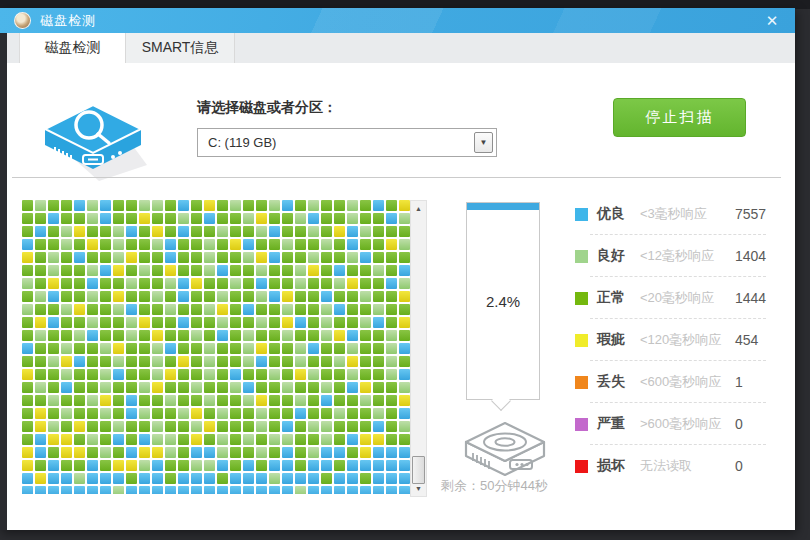 Image resolution: width=810 pixels, height=540 pixels. What do you see at coordinates (418, 488) in the screenshot?
I see `scrollbar-down-icon: ▼` at bounding box center [418, 488].